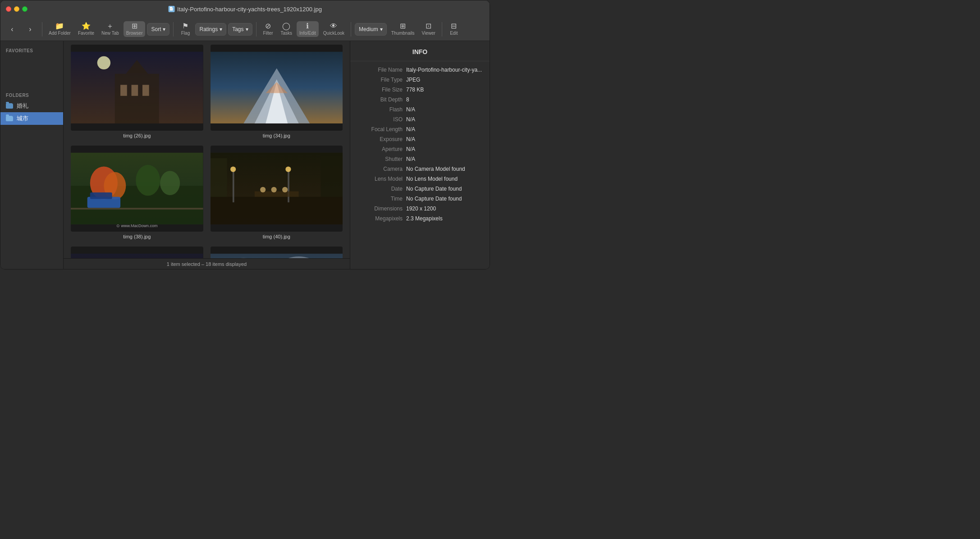  What do you see at coordinates (60, 26) in the screenshot?
I see `add-folder-icon: 📁` at bounding box center [60, 26].